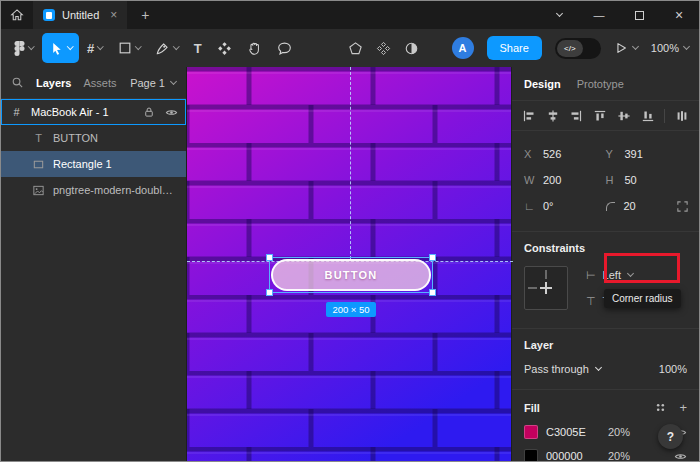  I want to click on tab-layers: Layers, so click(54, 83).